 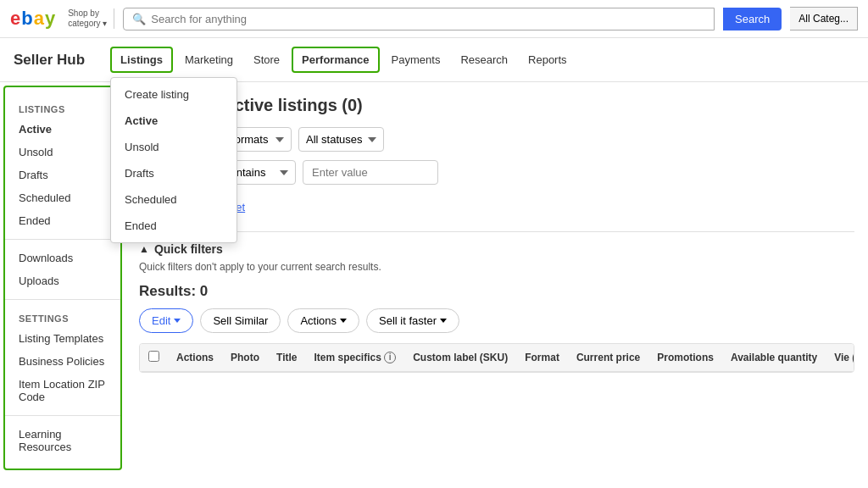 What do you see at coordinates (174, 160) in the screenshot?
I see `listings-dropdown: Create listing Active Unsold Drafts Sche…` at bounding box center [174, 160].